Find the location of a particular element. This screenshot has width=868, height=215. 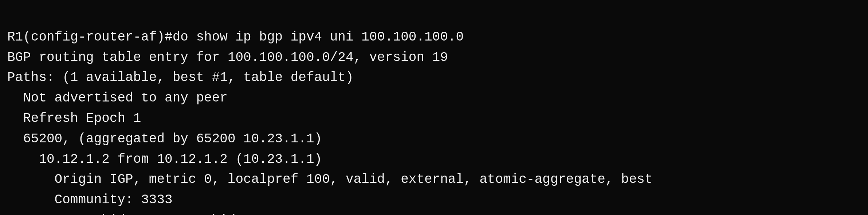

line2: BGP routing table entry for 100.100.100.… is located at coordinates (434, 58).